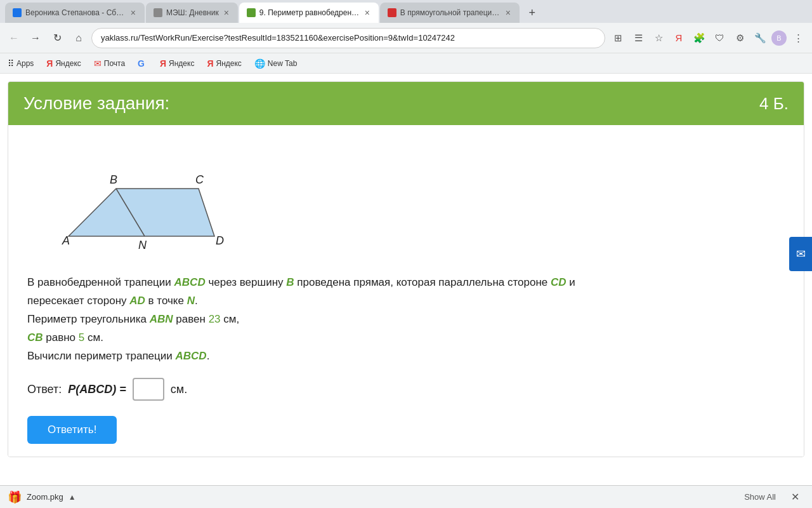 The width and height of the screenshot is (812, 508). I want to click on user-avatar: В, so click(779, 38).